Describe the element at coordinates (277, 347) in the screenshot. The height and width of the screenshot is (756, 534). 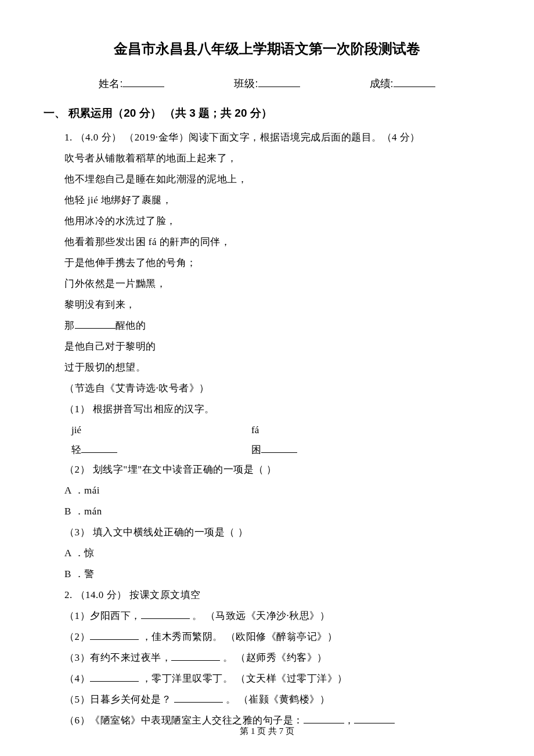
I see `q1-line: 是他自己对于黎明的` at that location.